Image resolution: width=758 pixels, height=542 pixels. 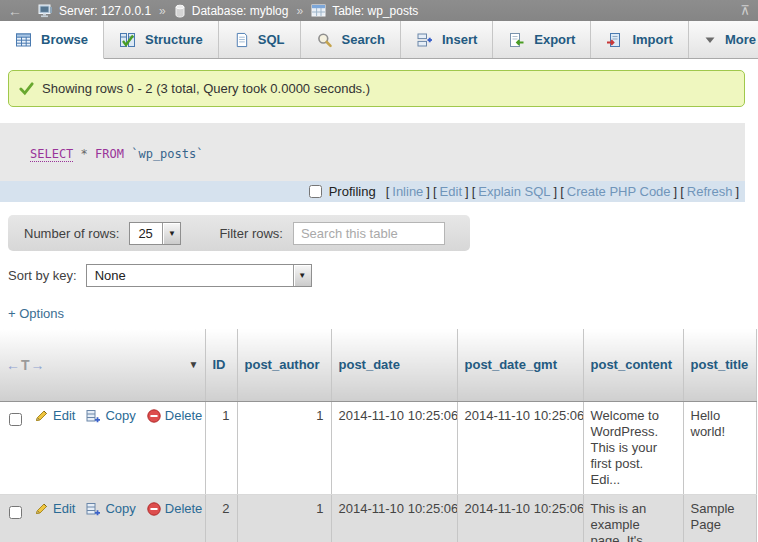 What do you see at coordinates (36, 314) in the screenshot?
I see `options-toggle-link: + Options` at bounding box center [36, 314].